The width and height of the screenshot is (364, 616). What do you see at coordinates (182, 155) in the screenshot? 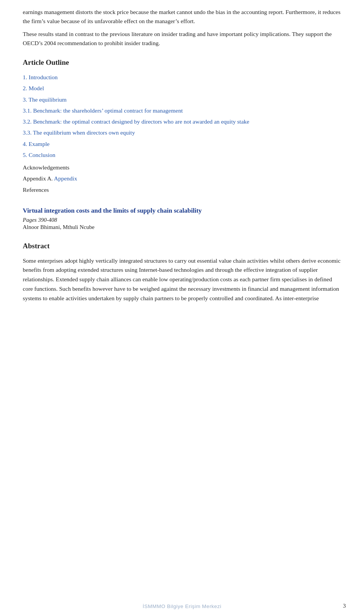
I see `outline-item-conclusion: 5. Conclusion` at bounding box center [182, 155].